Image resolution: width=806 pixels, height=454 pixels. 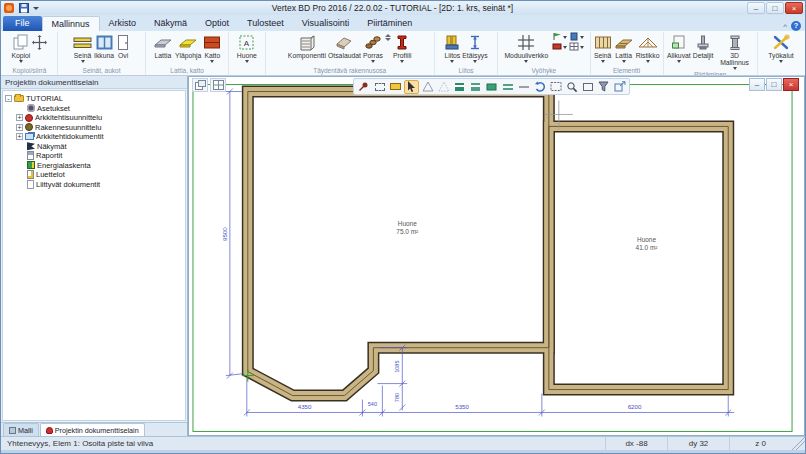 I want to click on zoom-window-tool, so click(x=556, y=87).